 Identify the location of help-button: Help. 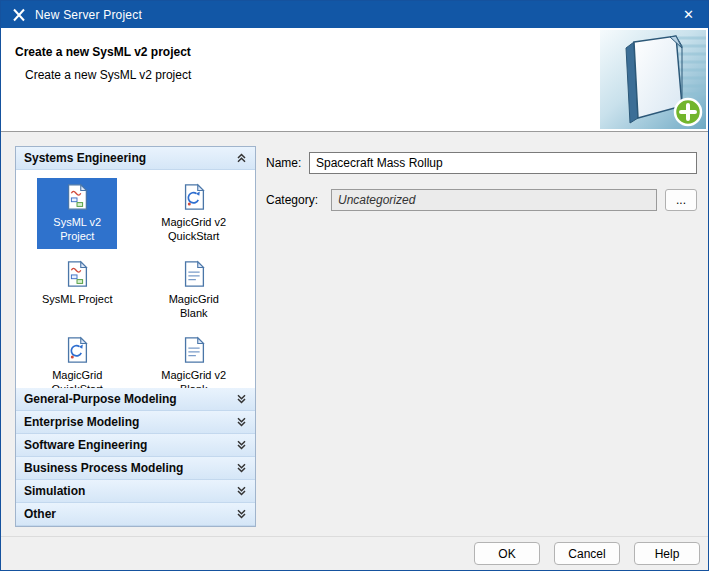
(667, 554).